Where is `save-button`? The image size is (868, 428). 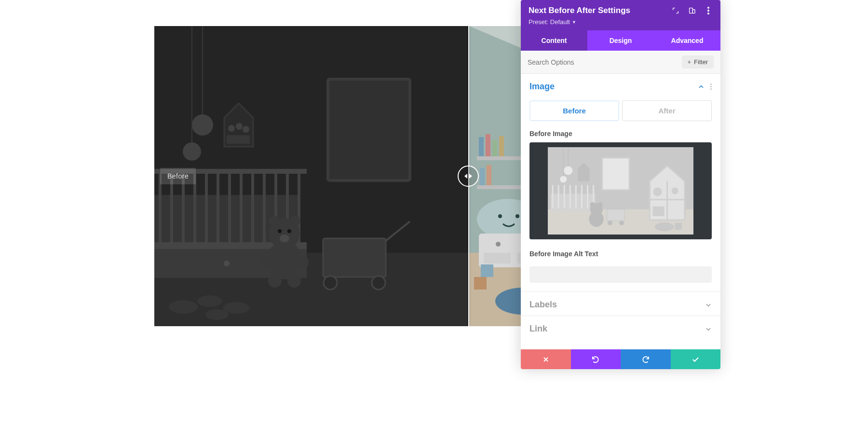 save-button is located at coordinates (696, 359).